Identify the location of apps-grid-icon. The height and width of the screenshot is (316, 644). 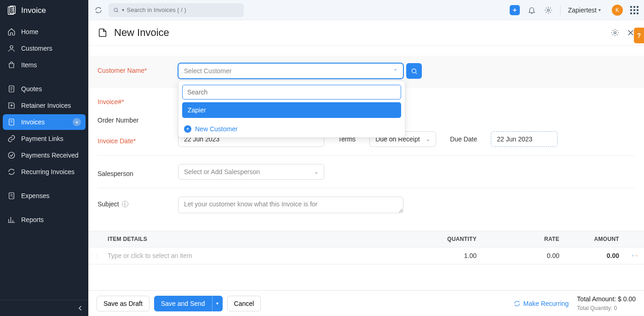
(634, 10).